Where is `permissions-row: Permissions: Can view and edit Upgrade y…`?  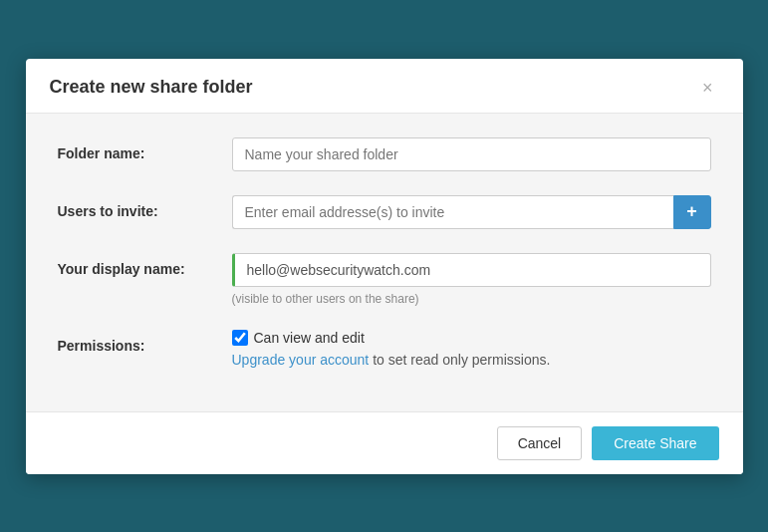 permissions-row: Permissions: Can view and edit Upgrade y… is located at coordinates (384, 349).